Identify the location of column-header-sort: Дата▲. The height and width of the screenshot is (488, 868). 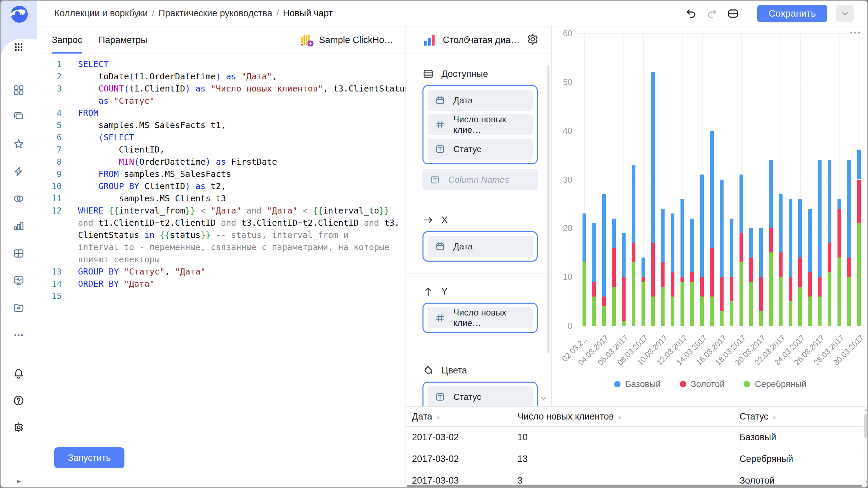
(462, 417).